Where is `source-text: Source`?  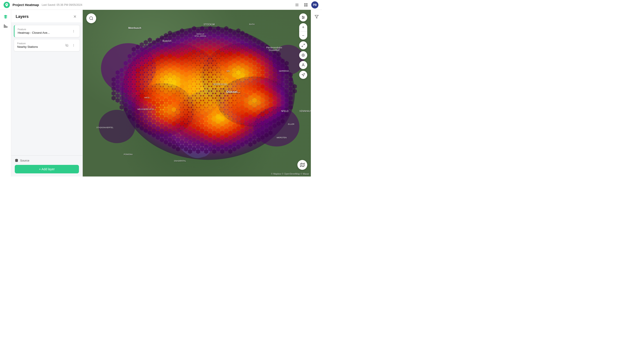
source-text: Source is located at coordinates (24, 160).